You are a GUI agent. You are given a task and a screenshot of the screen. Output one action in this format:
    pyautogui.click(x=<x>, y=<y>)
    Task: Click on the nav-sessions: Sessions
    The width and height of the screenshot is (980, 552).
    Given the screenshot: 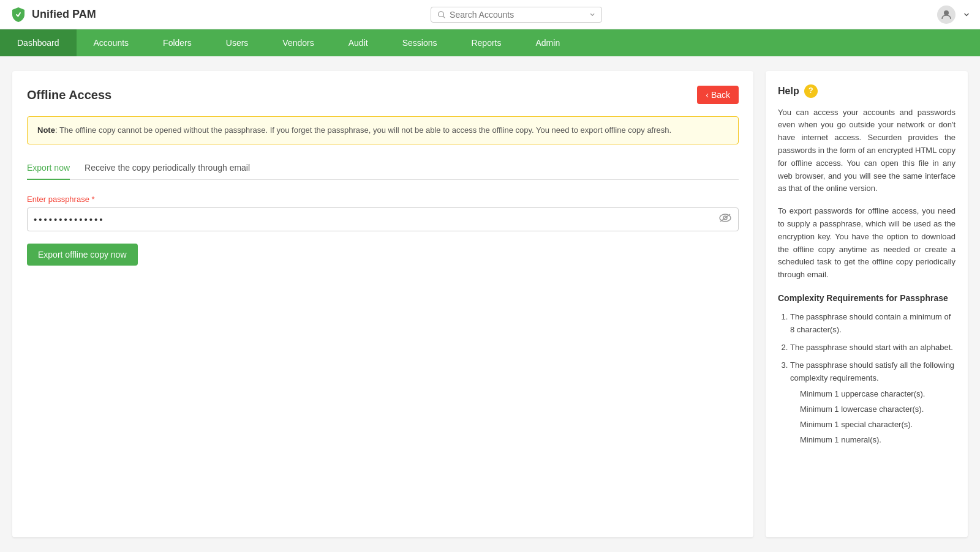 What is the action you would take?
    pyautogui.click(x=420, y=43)
    